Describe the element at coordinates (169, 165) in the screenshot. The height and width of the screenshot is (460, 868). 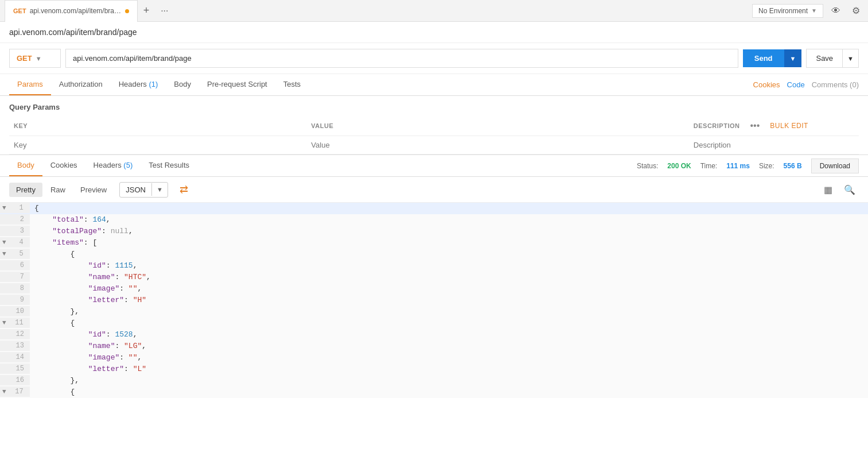
I see `resp-tab-test-results: Test Results` at that location.